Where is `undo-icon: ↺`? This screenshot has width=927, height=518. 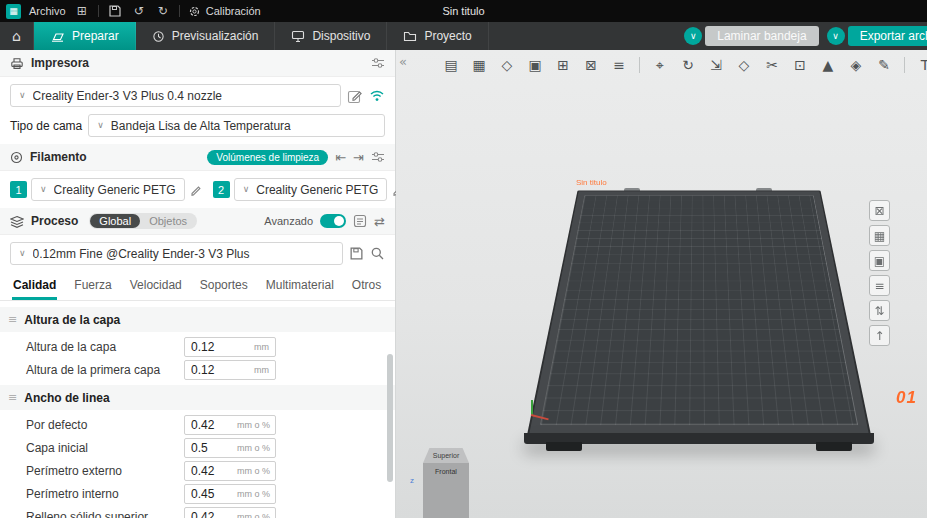 undo-icon: ↺ is located at coordinates (139, 11).